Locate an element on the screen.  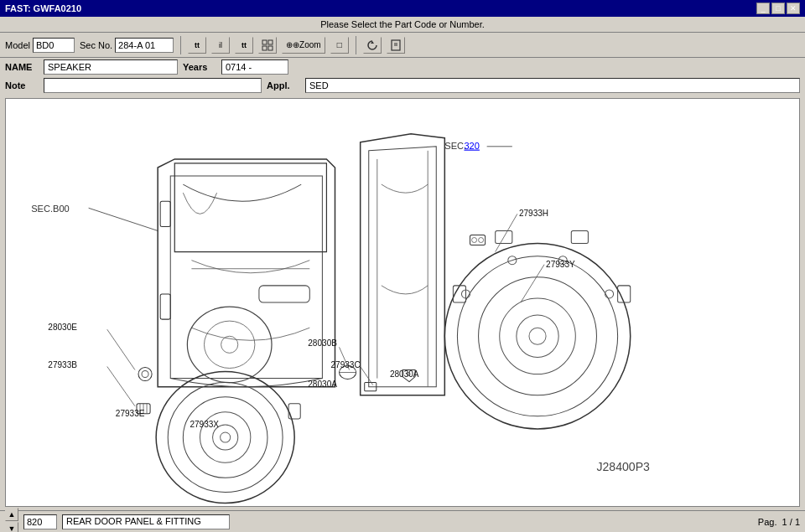
maximize-button: □ is located at coordinates (778, 8).